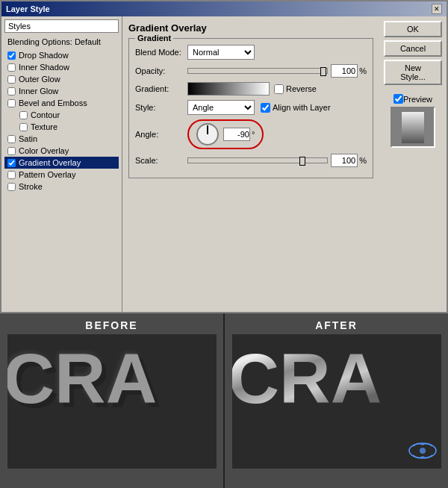 The image size is (448, 488). I want to click on style-row: Style: Angle Linear Radial Reflected Dia…, so click(251, 107).